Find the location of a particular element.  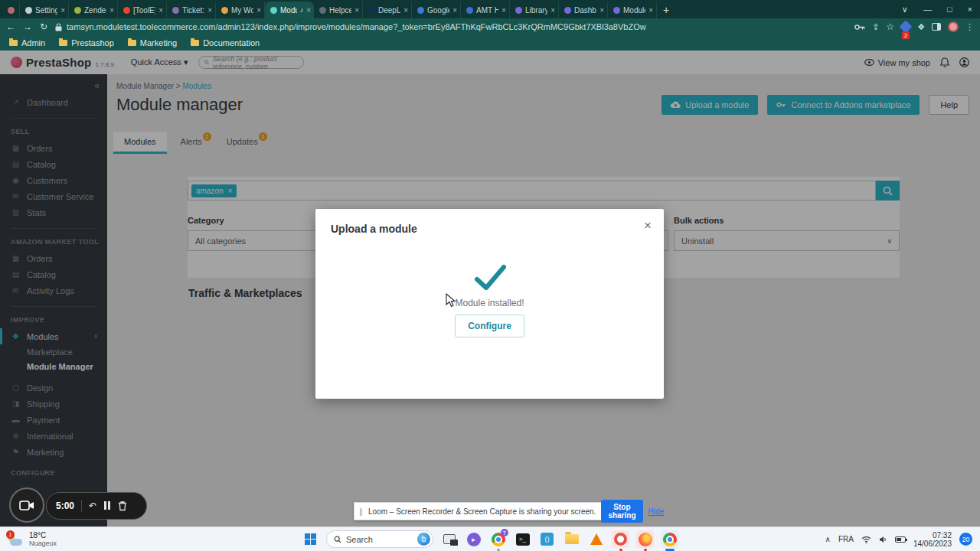

windows-taskbar: 1 18°C Nuageux Search b ▸ T >_ ⟨⟩ ∧ FRA … is located at coordinates (490, 539).